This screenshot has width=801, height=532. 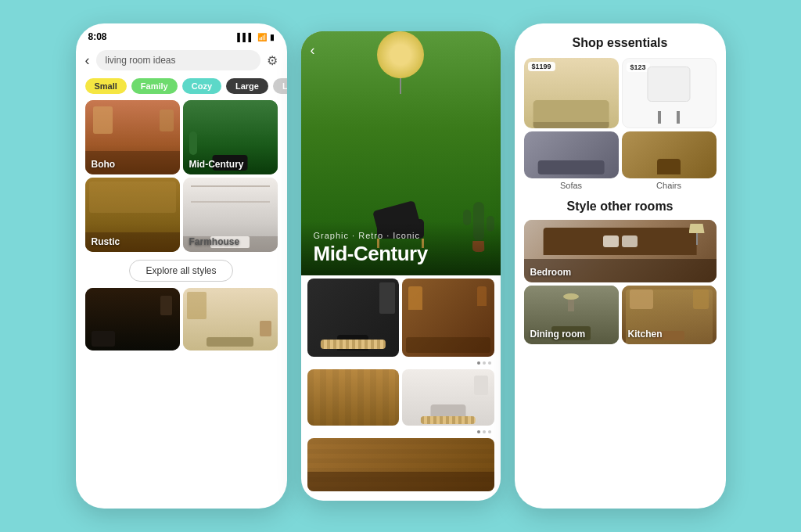 What do you see at coordinates (400, 318) in the screenshot?
I see `mid-grid-top` at bounding box center [400, 318].